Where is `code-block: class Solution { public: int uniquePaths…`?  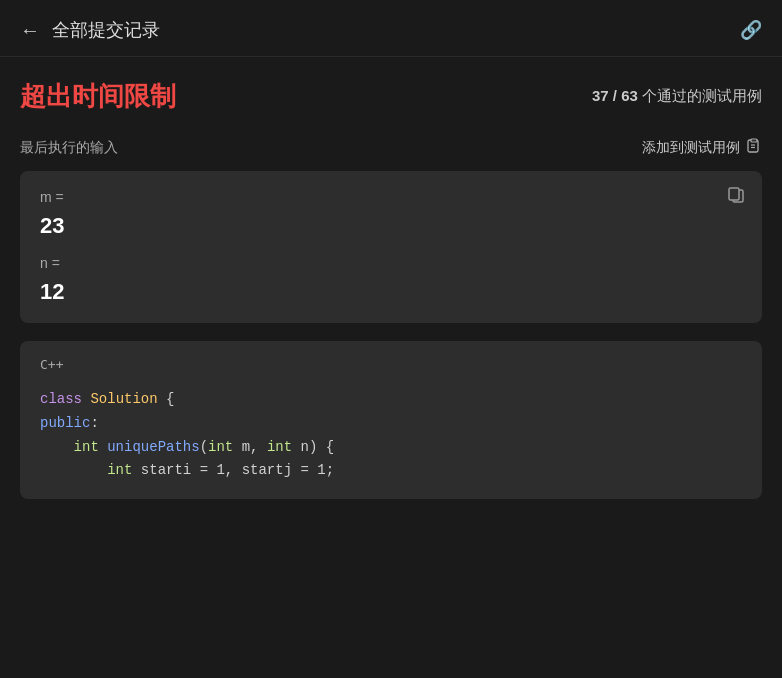 code-block: class Solution { public: int uniquePaths… is located at coordinates (391, 436).